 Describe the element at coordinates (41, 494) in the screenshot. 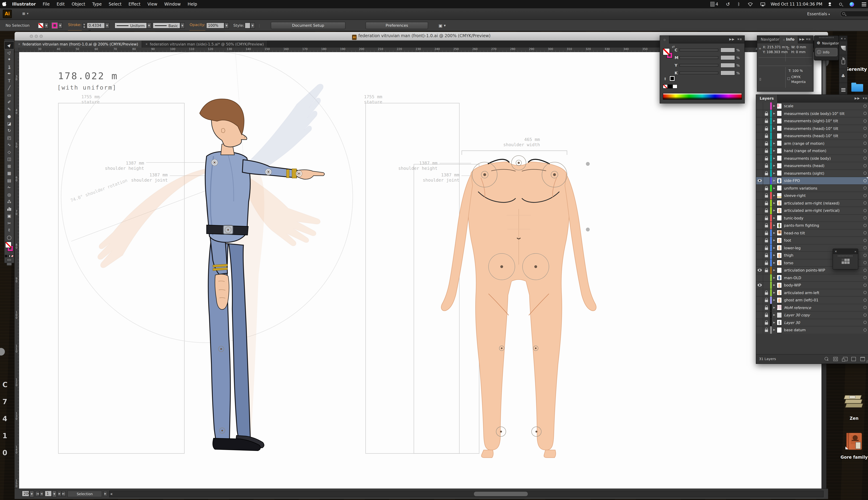

I see `previous-artboard-button: ◀` at that location.